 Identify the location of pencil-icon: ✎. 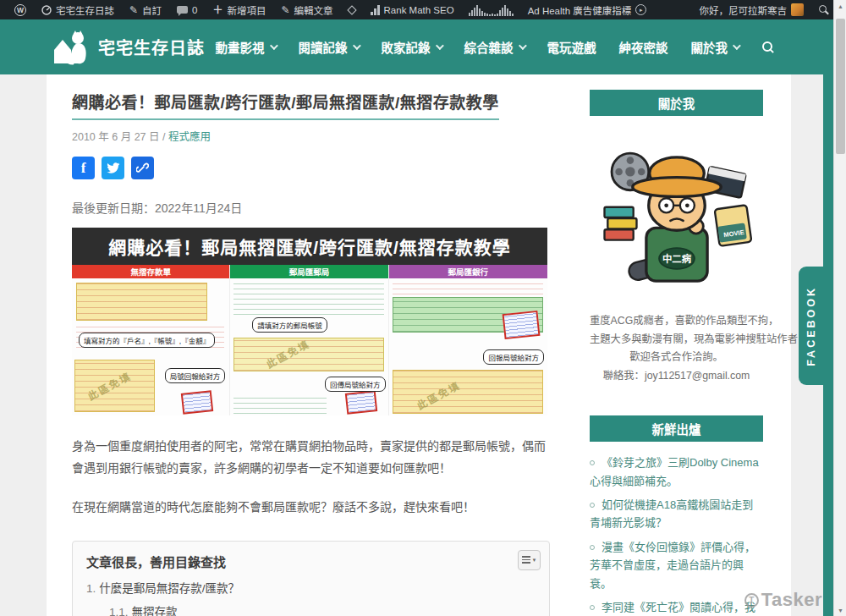
(285, 10).